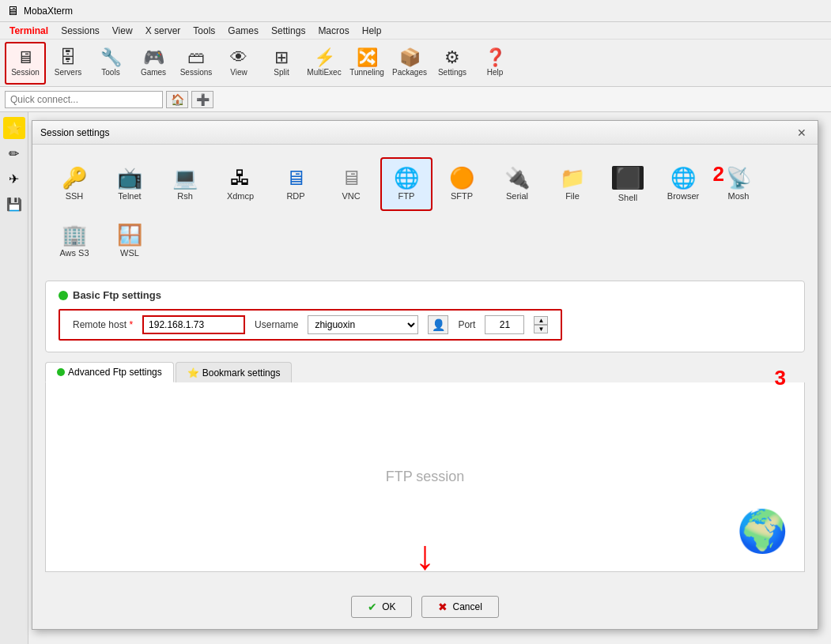  What do you see at coordinates (372, 31) in the screenshot?
I see `menu-help: Help` at bounding box center [372, 31].